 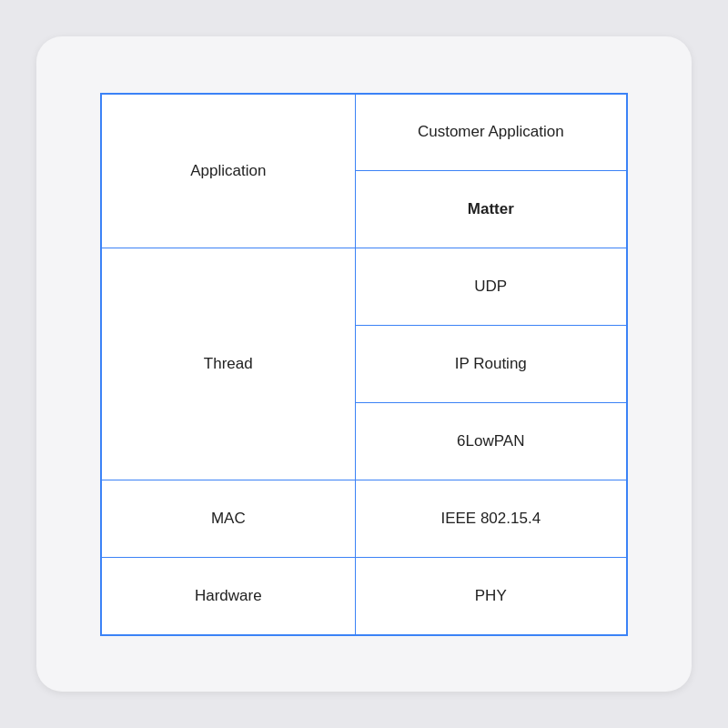 I want to click on table-row: Application Customer Application, so click(x=364, y=133).